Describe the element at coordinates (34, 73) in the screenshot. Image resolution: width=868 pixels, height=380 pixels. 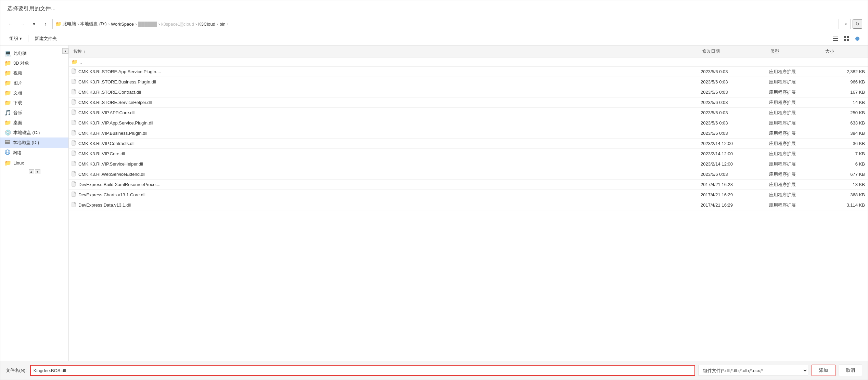
I see `sidebar-item-video: 📁 视频` at that location.